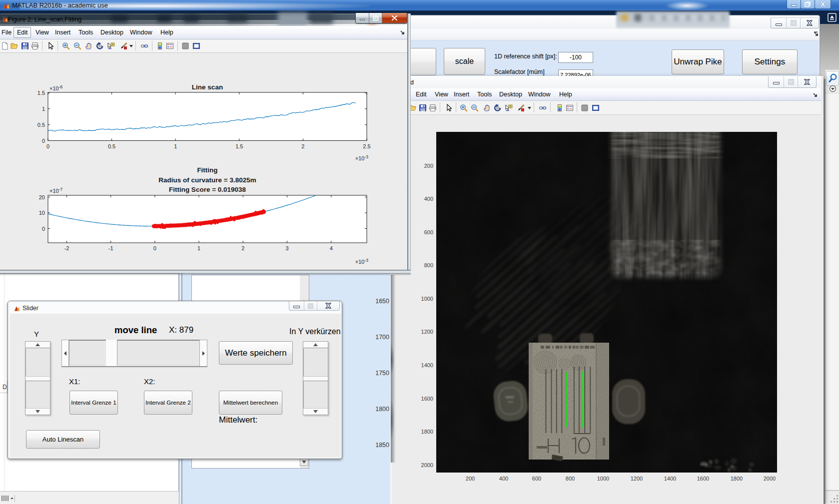 The width and height of the screenshot is (839, 504). I want to click on svg-text: ×10-7, so click(56, 190).